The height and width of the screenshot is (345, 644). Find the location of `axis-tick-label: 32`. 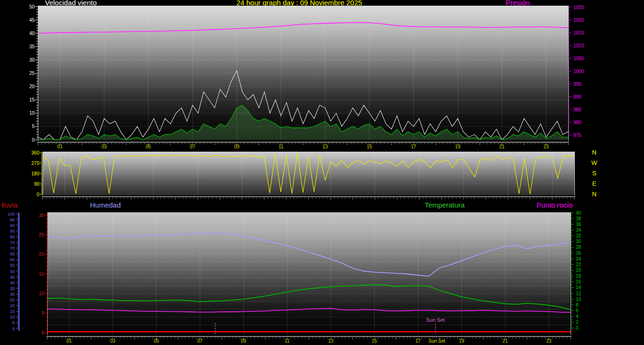

axis-tick-label: 32 is located at coordinates (579, 236).